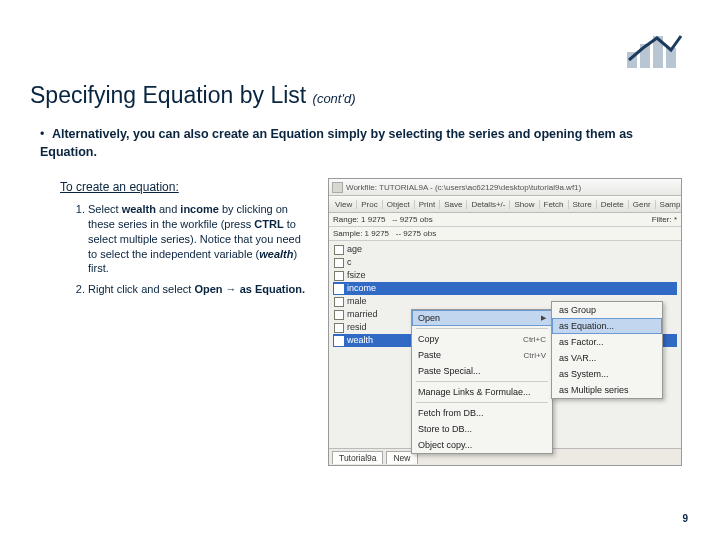 Image resolution: width=720 pixels, height=540 pixels. I want to click on steps-list: Select wealth and income by clicking on …, so click(192, 252).